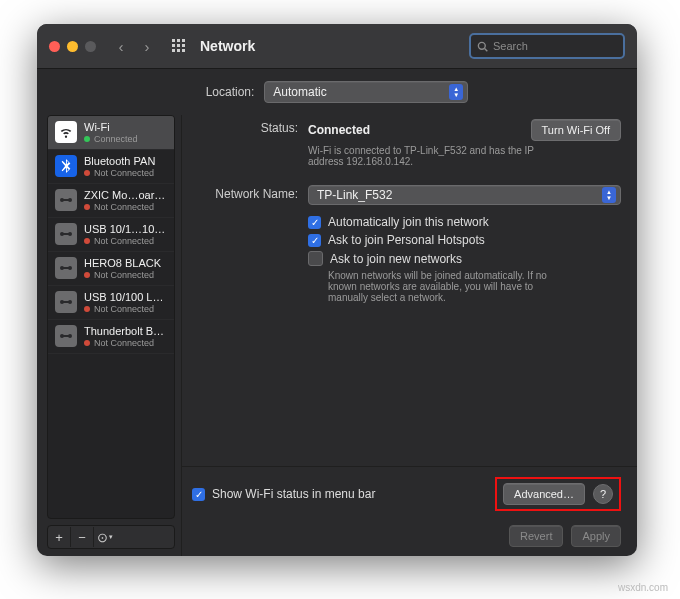 This screenshot has width=680, height=599. I want to click on sidebar-item-thunderbolt: Thunderbolt Bridge Not Connected, so click(111, 337).